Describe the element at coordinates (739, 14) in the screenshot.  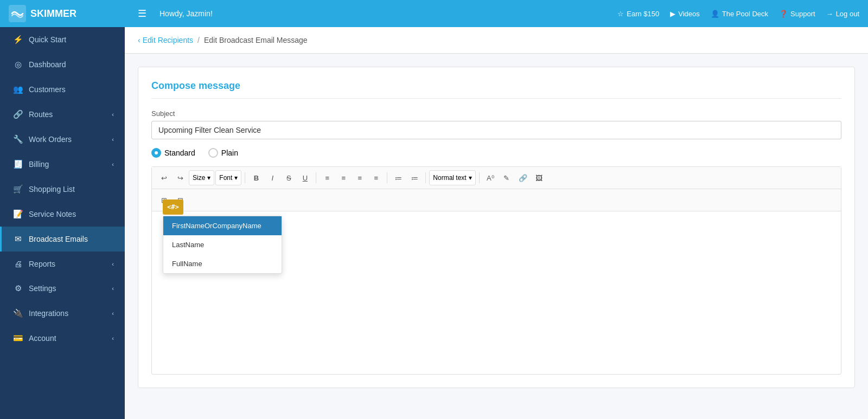
I see `pool-deck-link: 👤 The Pool Deck` at that location.